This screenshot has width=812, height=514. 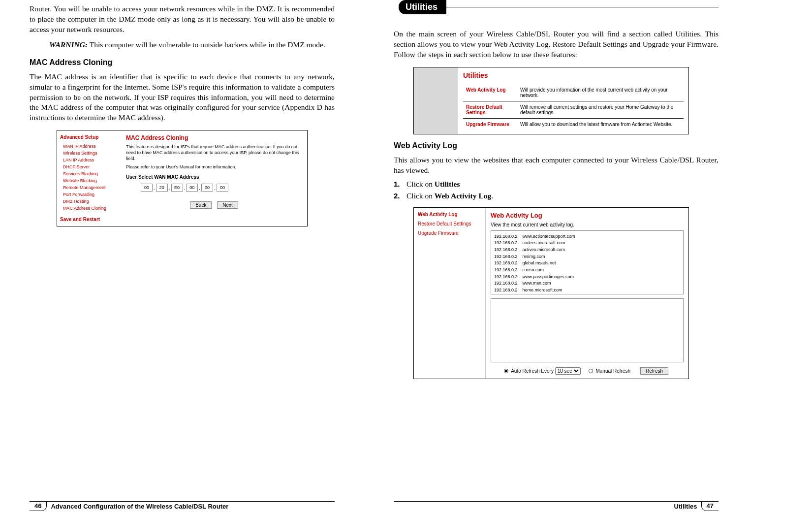 What do you see at coordinates (400, 196) in the screenshot?
I see `step-number: 2.` at bounding box center [400, 196].